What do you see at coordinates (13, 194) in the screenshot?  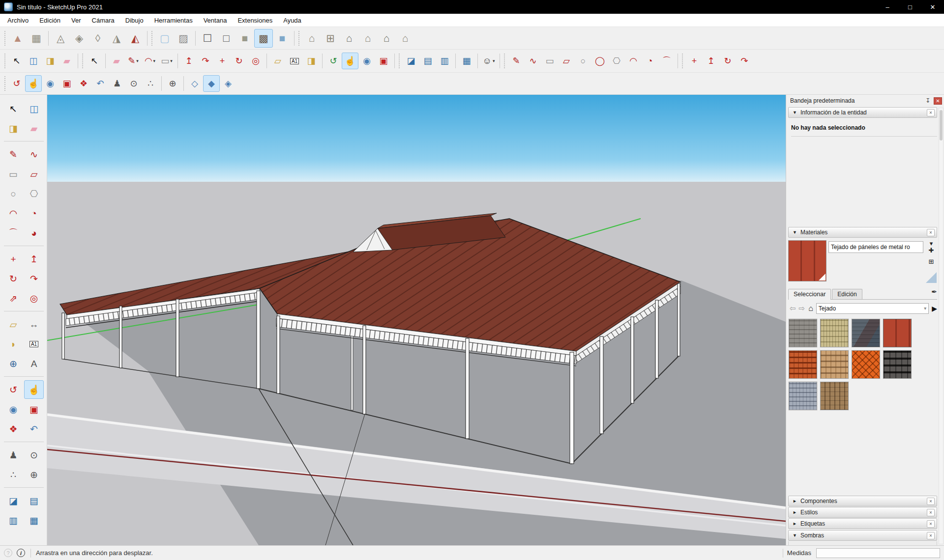 I see `circle-button: ○` at bounding box center [13, 194].